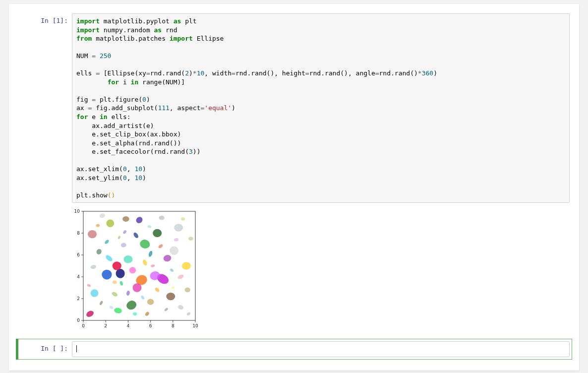  Describe the element at coordinates (43, 273) in the screenshot. I see `output-prompt` at that location.